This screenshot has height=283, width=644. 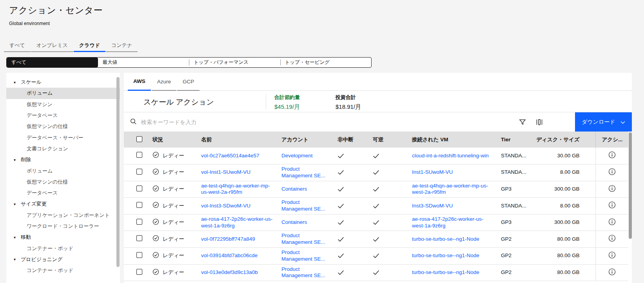 What do you see at coordinates (432, 172) in the screenshot?
I see `attached-vm-link: Inst1-SUwoM-VU` at bounding box center [432, 172].